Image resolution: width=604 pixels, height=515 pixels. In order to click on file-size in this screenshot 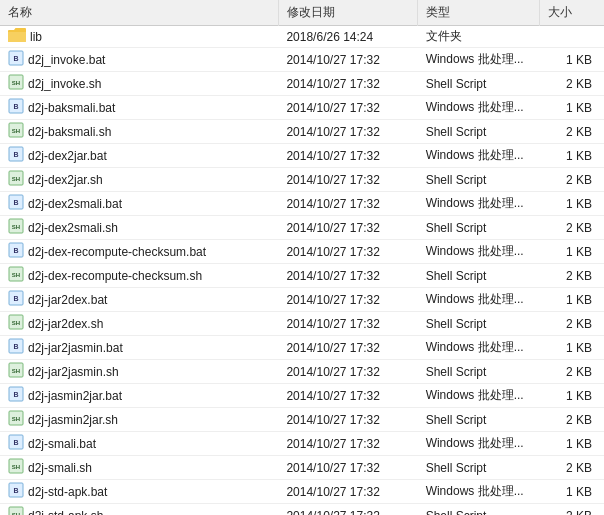, I will do `click(572, 37)`.